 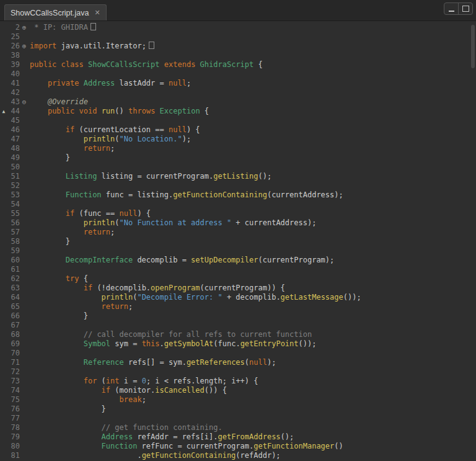 What do you see at coordinates (238, 83) in the screenshot?
I see `code-line: 41 private Address lastAddr = null;` at bounding box center [238, 83].